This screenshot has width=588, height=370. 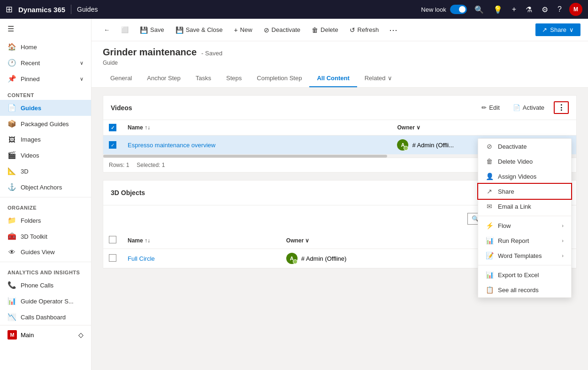 What do you see at coordinates (46, 252) in the screenshot?
I see `sidebar-item-guides-view: 👁 Guides View` at bounding box center [46, 252].